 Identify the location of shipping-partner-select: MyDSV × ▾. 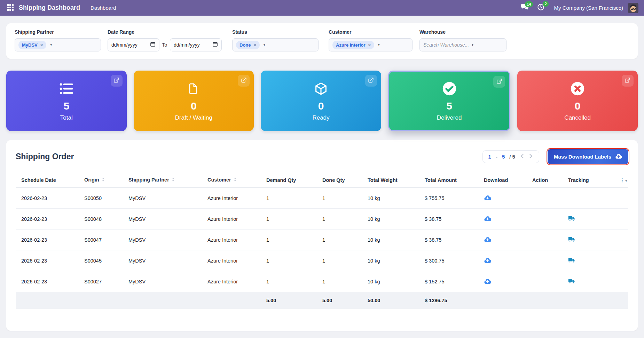
(58, 45).